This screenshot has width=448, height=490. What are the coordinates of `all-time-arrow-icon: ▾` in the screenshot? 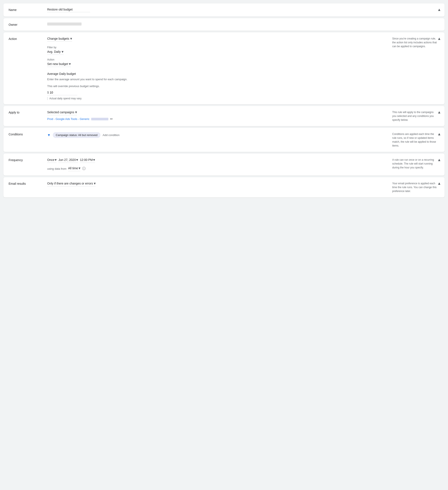 It's located at (79, 168).